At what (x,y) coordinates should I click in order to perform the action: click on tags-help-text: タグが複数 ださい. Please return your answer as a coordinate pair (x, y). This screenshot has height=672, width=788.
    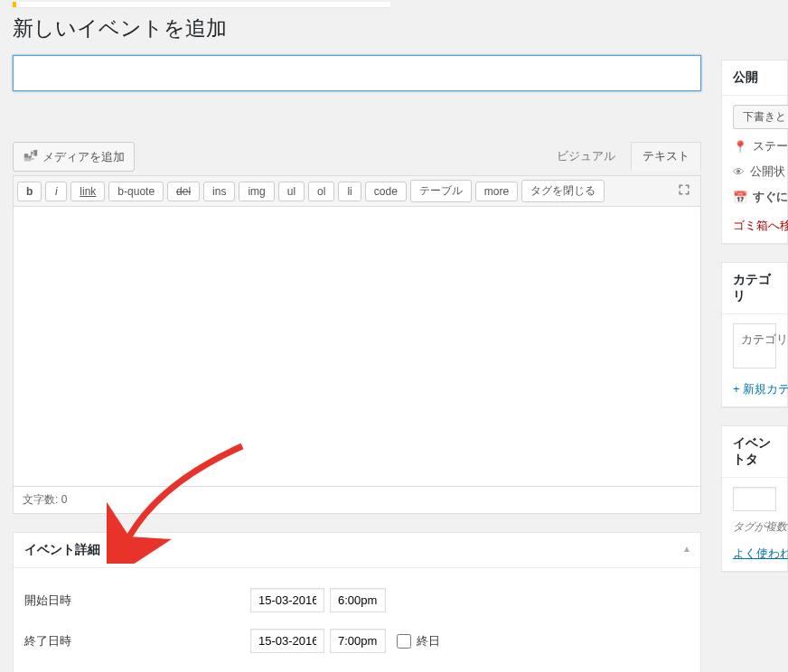
    Looking at the image, I should click on (755, 527).